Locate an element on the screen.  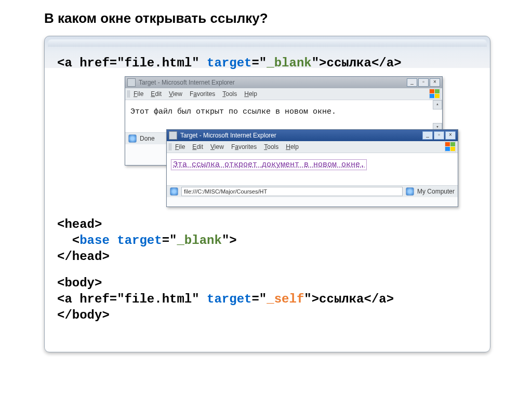
menu-edit-rest: dit is located at coordinates (158, 94).